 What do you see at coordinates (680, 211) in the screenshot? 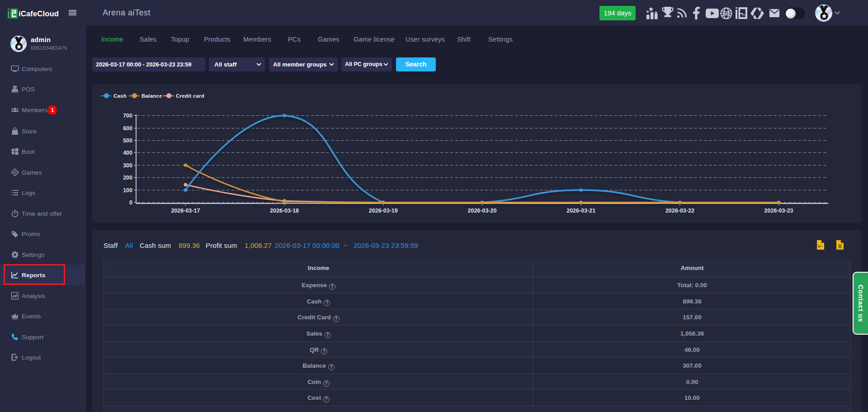
I see `svg-text: 2026-03-22` at bounding box center [680, 211].